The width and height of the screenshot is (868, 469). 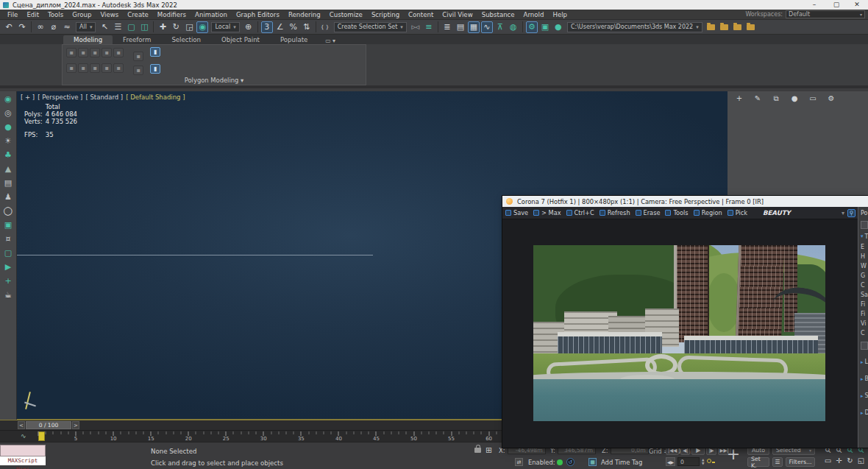 What do you see at coordinates (534, 15) in the screenshot?
I see `menu-item-arnold: Arnold` at bounding box center [534, 15].